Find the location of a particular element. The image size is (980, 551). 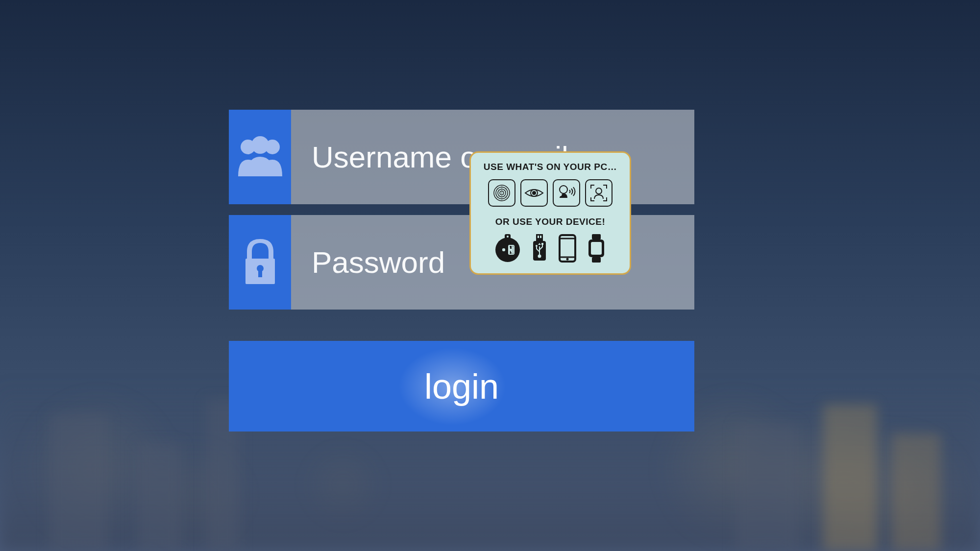

nfc-tag-icon: N is located at coordinates (508, 248).